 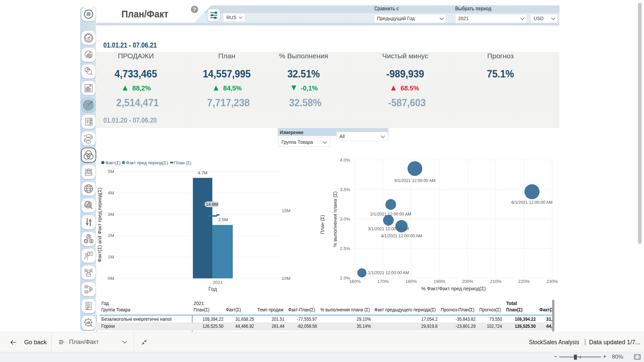 I want to click on svg-text: 6/1/2021 12:00:00 AM, so click(x=532, y=202).